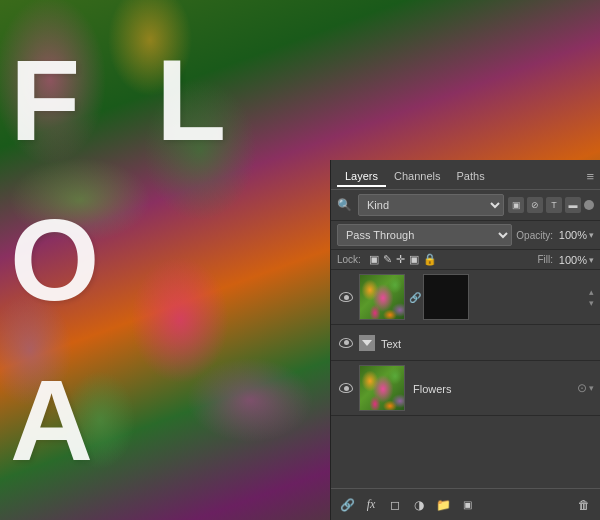 The height and width of the screenshot is (520, 600). Describe the element at coordinates (571, 235) in the screenshot. I see `opacity-value: 100%` at that location.